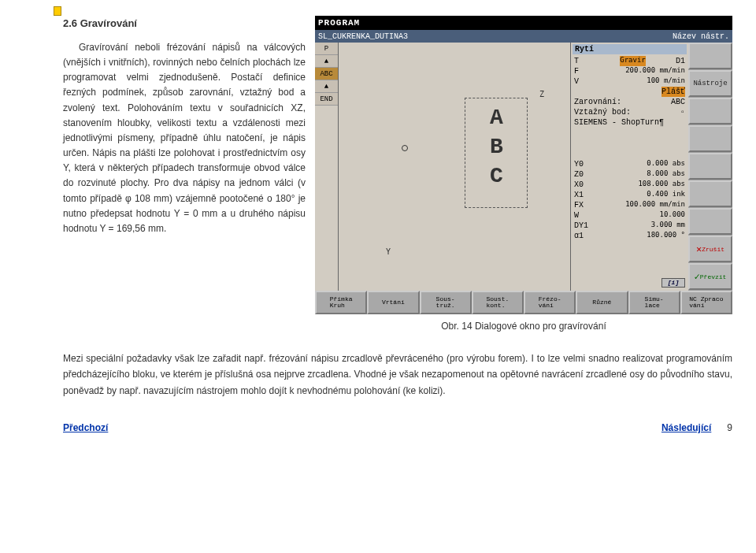  I want to click on sb-prevzit: ✓Převzít, so click(710, 276).